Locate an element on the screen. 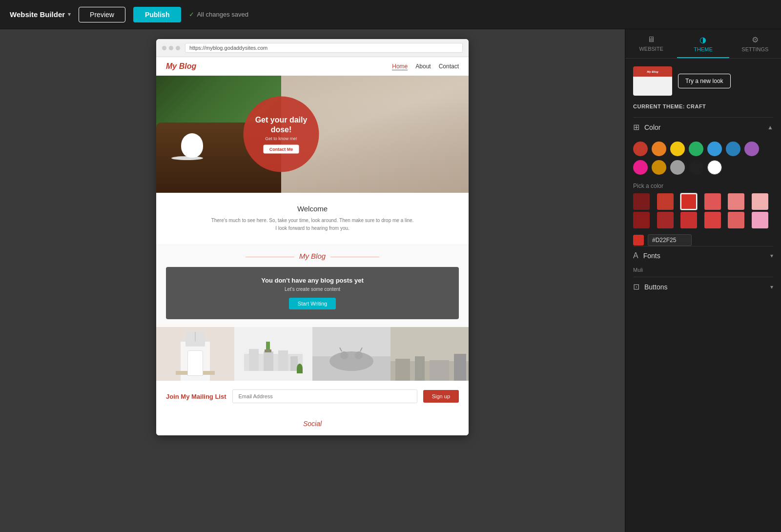 The height and width of the screenshot is (532, 781). swatch-red is located at coordinates (640, 149).